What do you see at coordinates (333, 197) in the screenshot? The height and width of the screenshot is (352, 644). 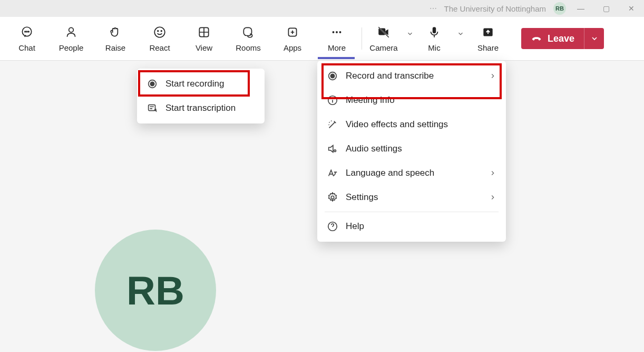 I see `gear-icon` at bounding box center [333, 197].